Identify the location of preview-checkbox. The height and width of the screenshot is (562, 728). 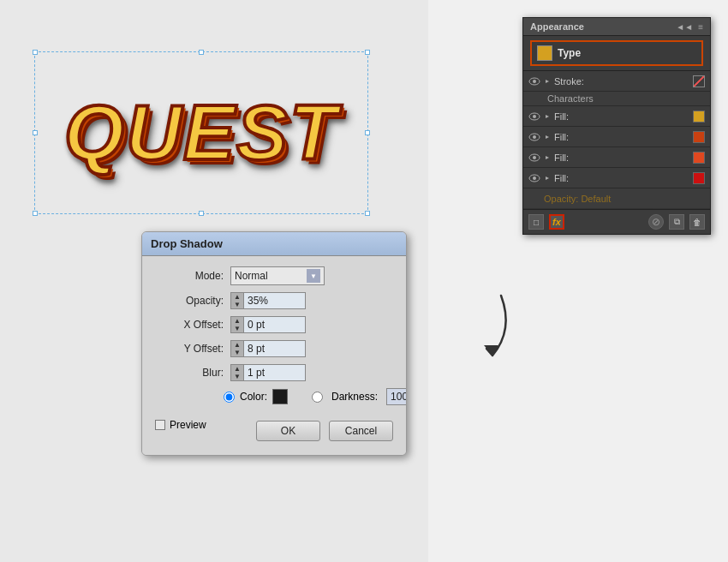
(160, 425).